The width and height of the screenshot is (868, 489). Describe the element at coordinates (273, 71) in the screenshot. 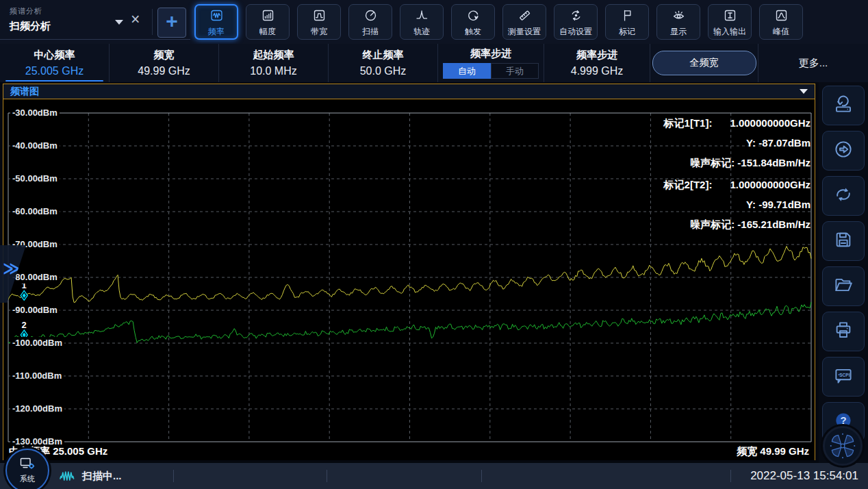

I see `param-value: 10.0 MHz` at that location.